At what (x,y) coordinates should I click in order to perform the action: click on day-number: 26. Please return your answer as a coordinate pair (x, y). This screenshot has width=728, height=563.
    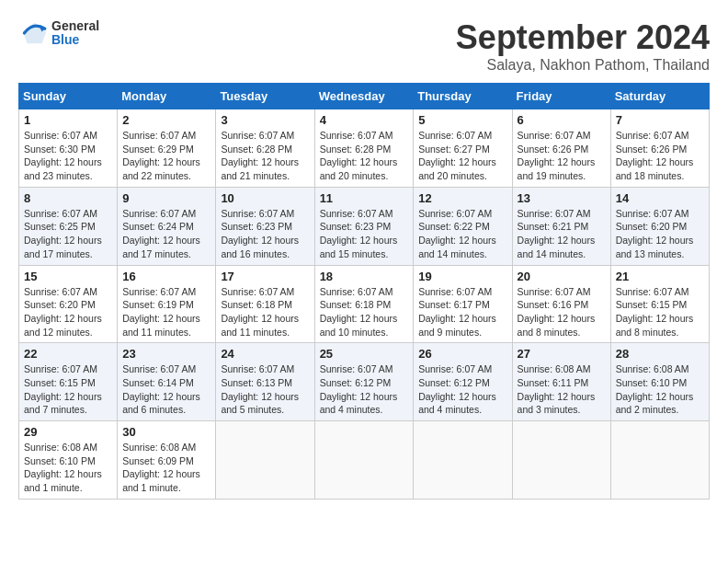
    Looking at the image, I should click on (462, 353).